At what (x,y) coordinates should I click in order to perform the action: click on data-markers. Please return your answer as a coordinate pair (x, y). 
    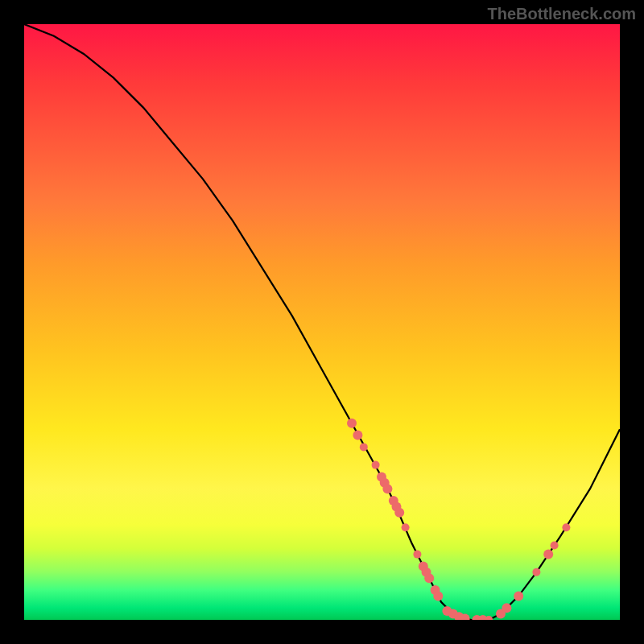
    Looking at the image, I should click on (459, 519).